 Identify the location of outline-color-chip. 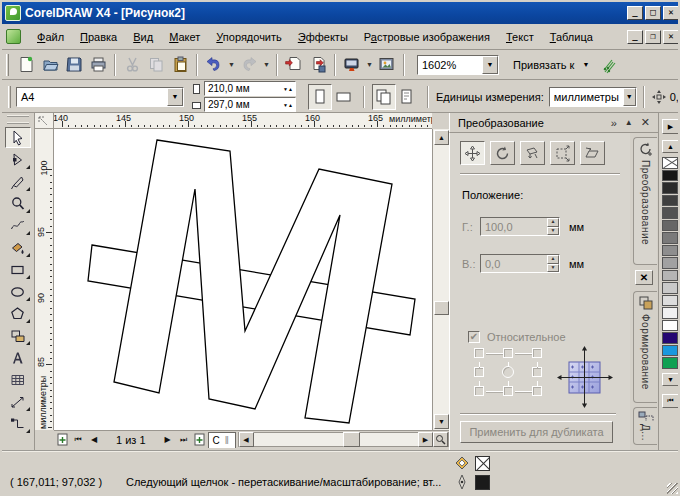
(482, 482).